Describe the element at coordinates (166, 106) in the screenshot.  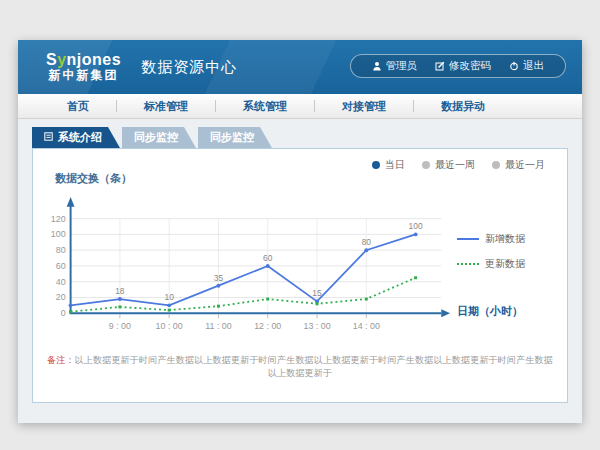
I see `nav-item-standard-management: 标准管理` at that location.